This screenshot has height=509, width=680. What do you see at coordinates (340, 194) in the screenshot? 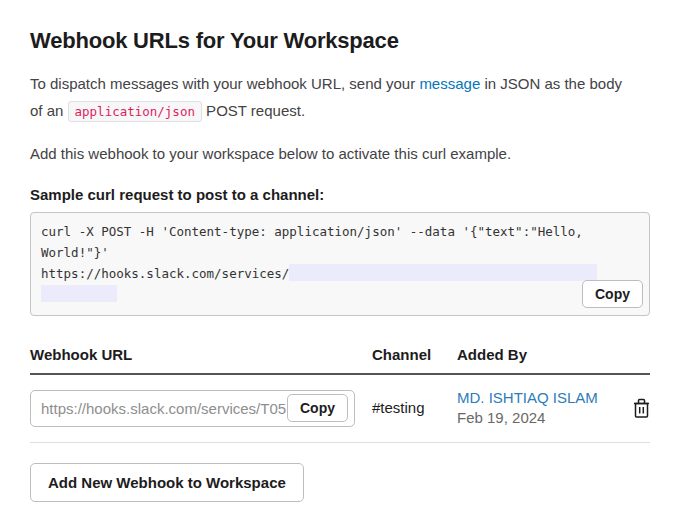
I see `sample-curl-label: Sample curl request to post to a channel…` at bounding box center [340, 194].